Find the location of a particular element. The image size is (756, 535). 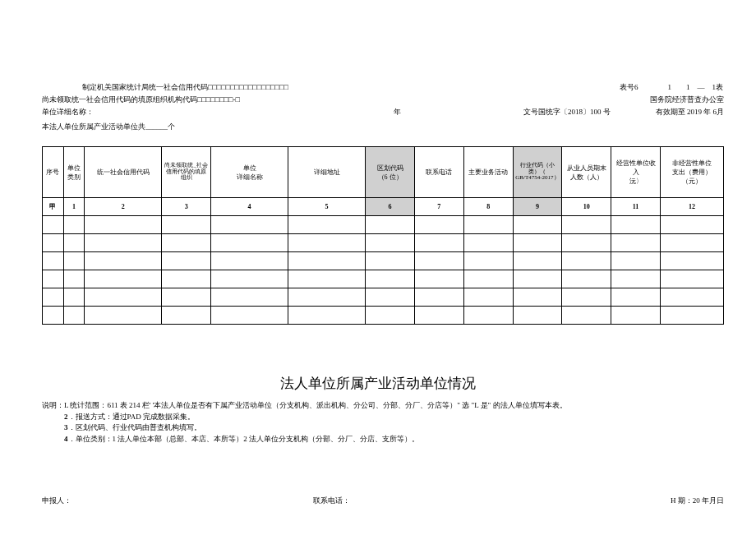

contact-phone-label: 联系电话： is located at coordinates (332, 501).